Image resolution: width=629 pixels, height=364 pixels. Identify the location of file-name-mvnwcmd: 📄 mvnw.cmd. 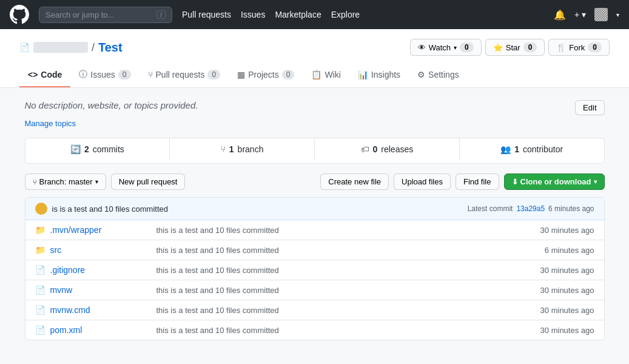
(96, 310).